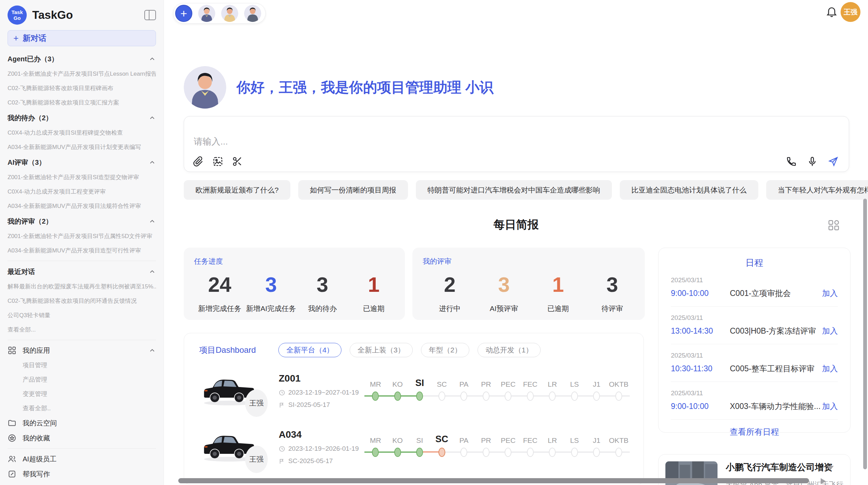 The height and width of the screenshot is (485, 868). What do you see at coordinates (817, 190) in the screenshot?
I see `suggestion-chip: 当下年轻人对汽车外观有怎样的喜好趋势` at bounding box center [817, 190].